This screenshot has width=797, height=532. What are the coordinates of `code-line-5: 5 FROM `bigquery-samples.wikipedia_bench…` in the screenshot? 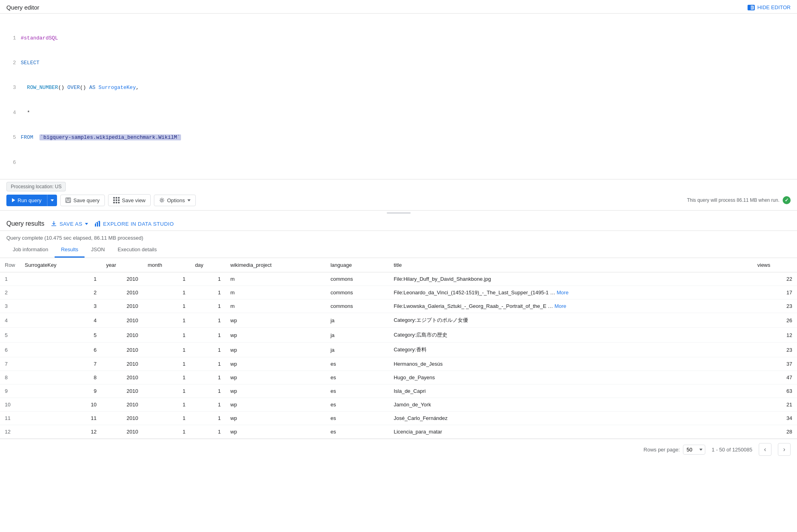 It's located at (399, 138).